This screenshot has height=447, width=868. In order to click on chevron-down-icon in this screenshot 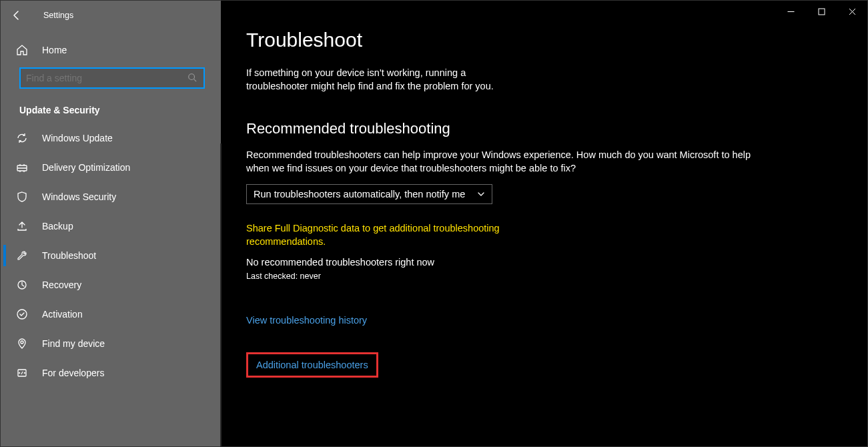, I will do `click(481, 194)`.